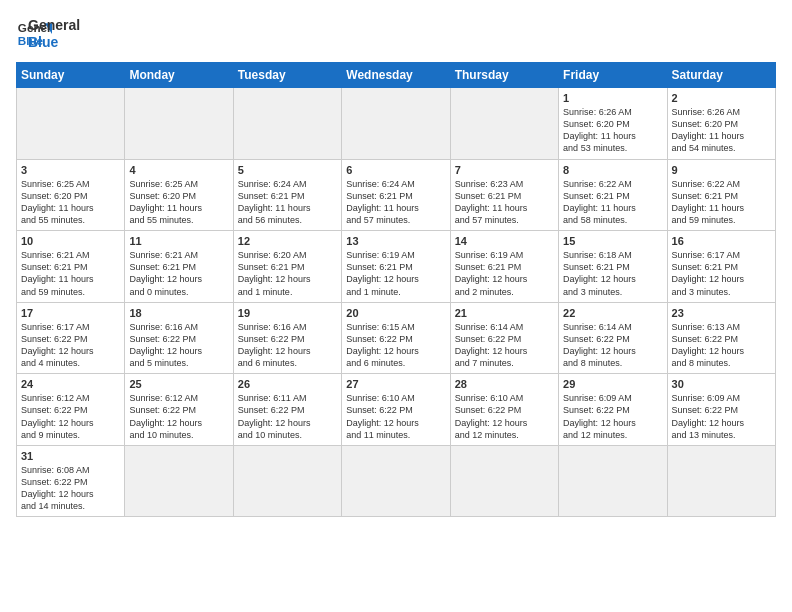  I want to click on weekday-header-monday: Monday, so click(179, 76).